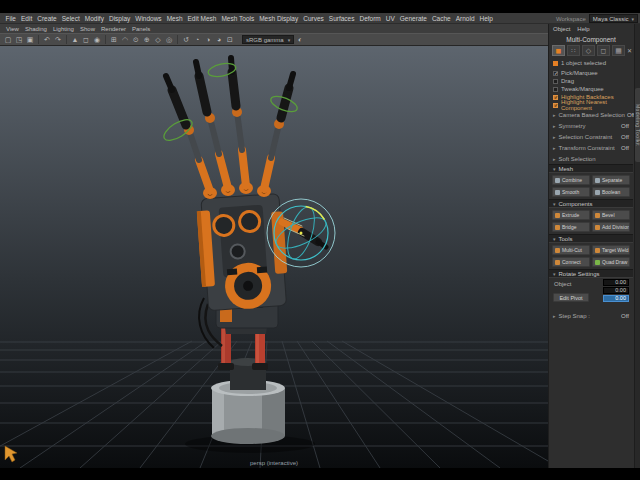  What do you see at coordinates (562, 284) in the screenshot?
I see `axis-orientation-dropdown: Object` at bounding box center [562, 284].